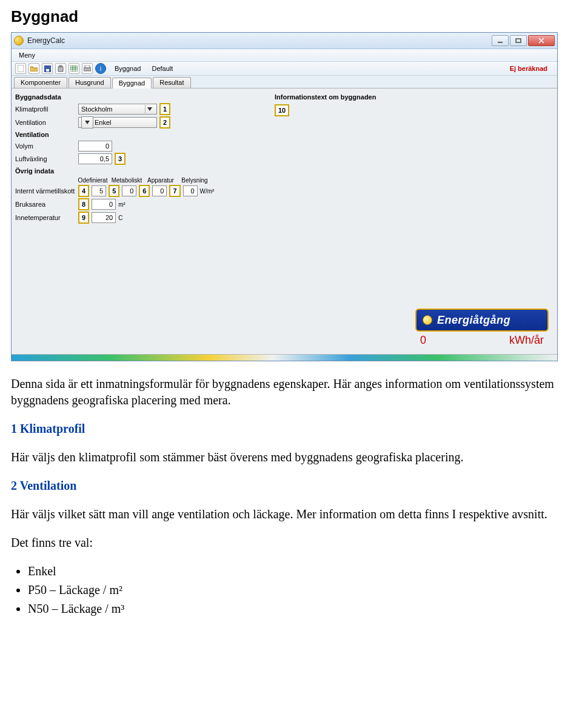 The width and height of the screenshot is (582, 728). Describe the element at coordinates (526, 341) in the screenshot. I see `energy-unit: kWh/år` at that location.